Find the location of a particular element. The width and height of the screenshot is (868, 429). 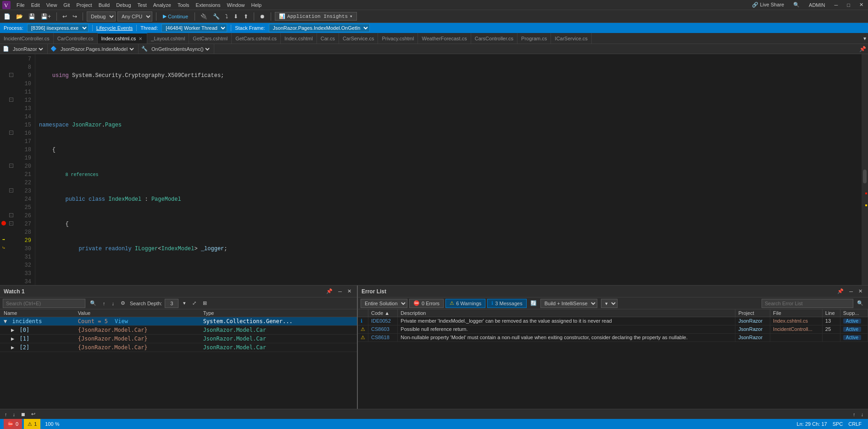

menu-edit: Edit is located at coordinates (36, 5).